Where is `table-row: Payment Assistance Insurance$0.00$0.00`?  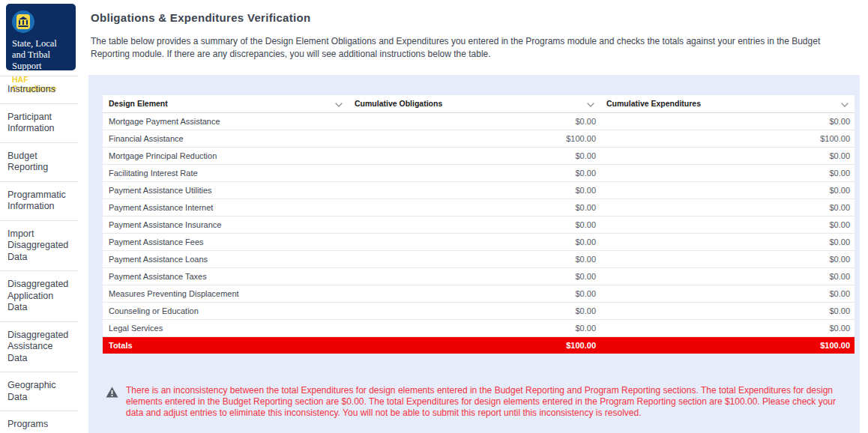 table-row: Payment Assistance Insurance$0.00$0.00 is located at coordinates (478, 225).